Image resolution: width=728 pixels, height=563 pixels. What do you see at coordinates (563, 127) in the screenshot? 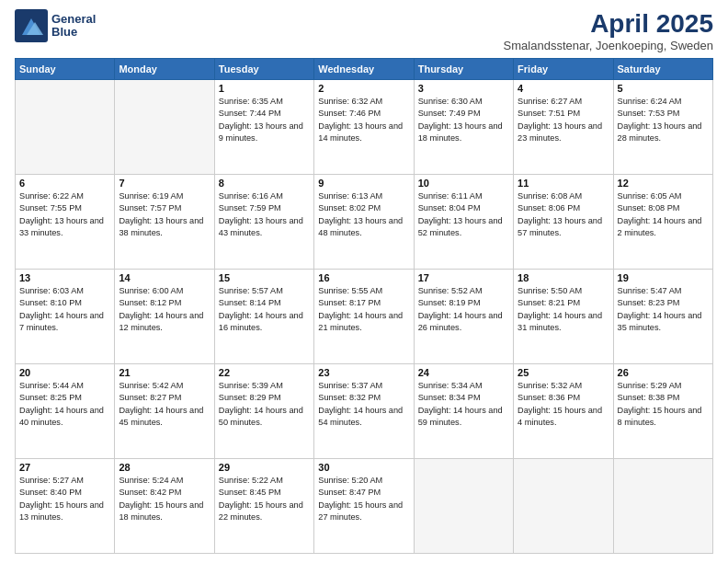
I see `calendar-cell: 4Sunrise: 6:27 AMSunset: 7:51 PMDaylight…` at bounding box center [563, 127].